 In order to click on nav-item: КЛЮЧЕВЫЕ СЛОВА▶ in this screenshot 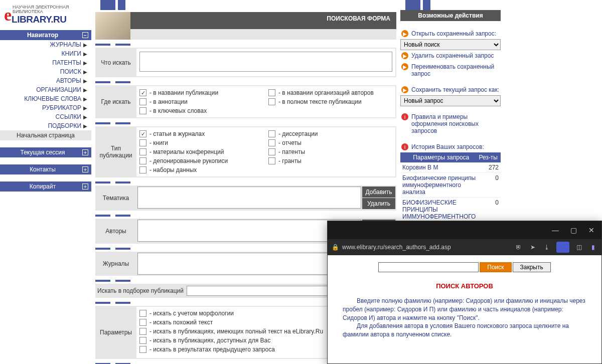, I will do `click(46, 99)`.